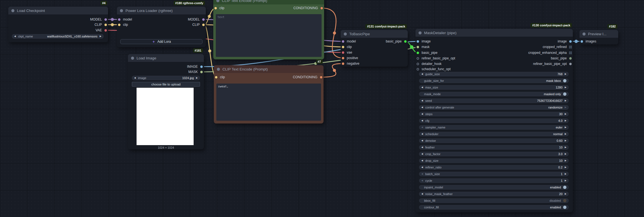 The width and height of the screenshot is (644, 217). Describe the element at coordinates (352, 64) in the screenshot. I see `input-port-negative: negative` at that location.